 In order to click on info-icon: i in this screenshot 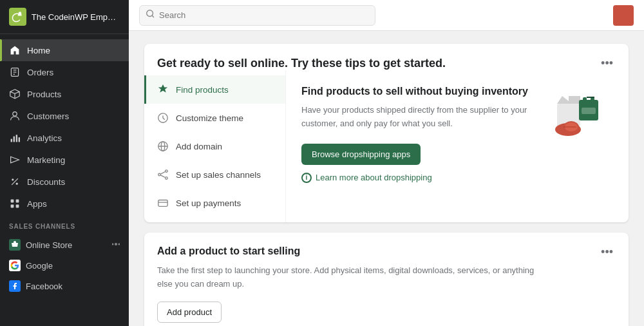, I will do `click(307, 178)`.